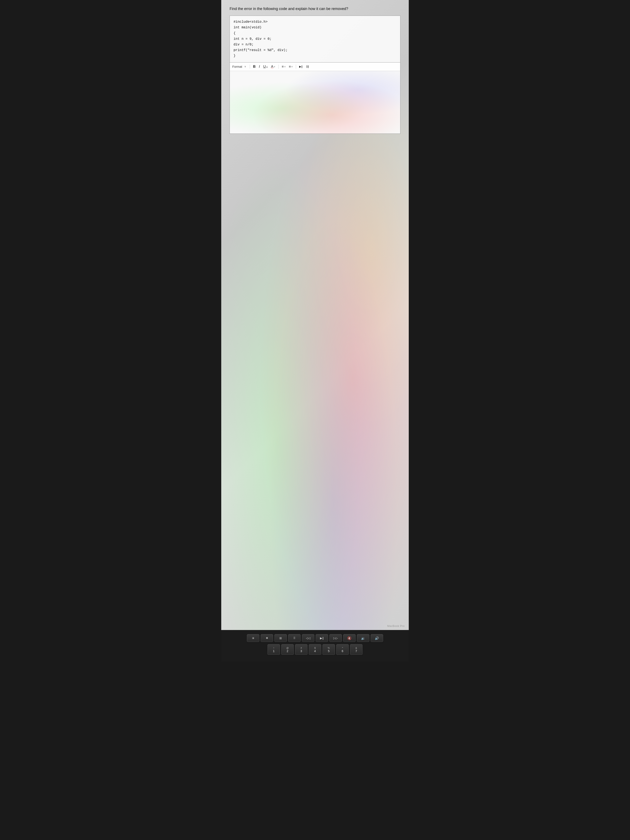 The width and height of the screenshot is (630, 840). What do you see at coordinates (302, 648) in the screenshot?
I see `key-3-top: #` at bounding box center [302, 648].